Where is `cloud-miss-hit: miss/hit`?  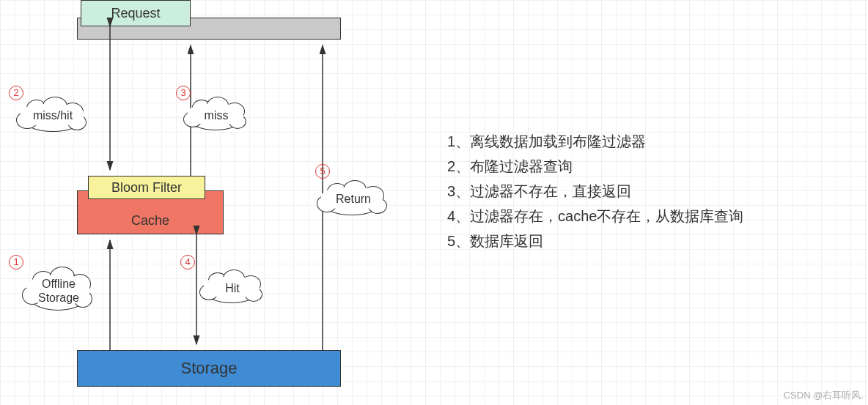 cloud-miss-hit: miss/hit is located at coordinates (53, 116).